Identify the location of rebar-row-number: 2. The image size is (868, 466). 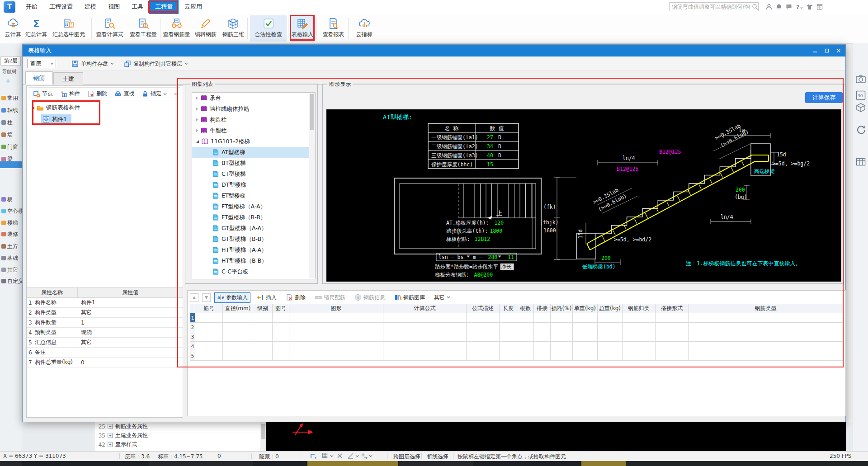
(193, 327).